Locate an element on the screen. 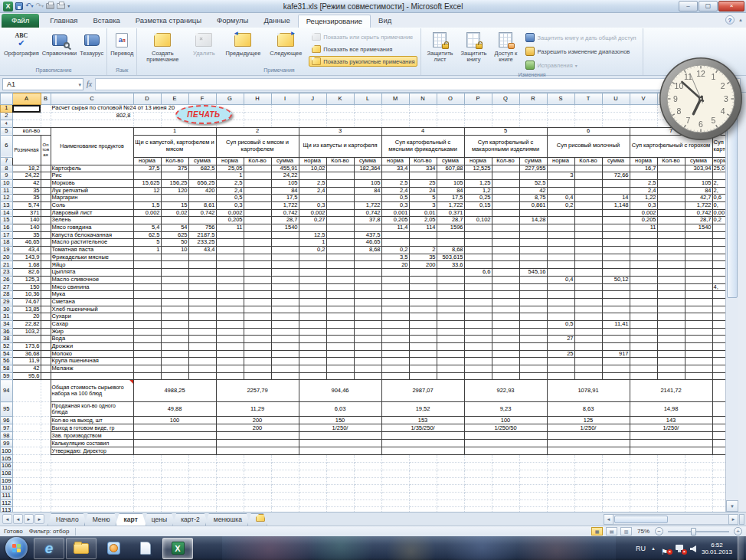  scroll-left-icon: ◄ is located at coordinates (608, 519).